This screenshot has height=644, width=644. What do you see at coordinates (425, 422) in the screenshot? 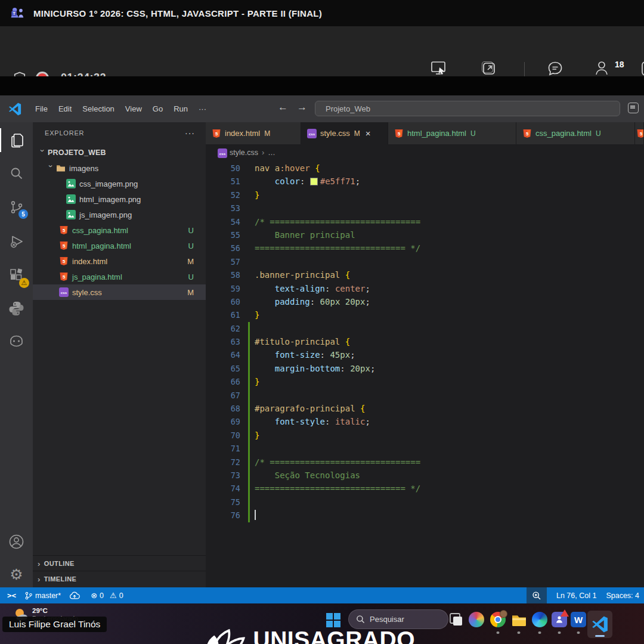
I see `code-line-69: 69 font-style: italic;` at bounding box center [425, 422].